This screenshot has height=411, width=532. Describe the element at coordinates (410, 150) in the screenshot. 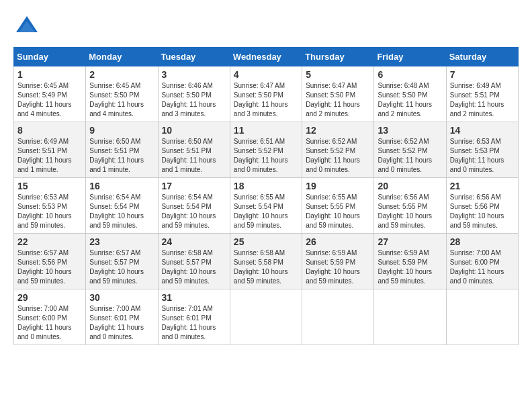

I see `calendar-cell: 13 Sunrise: 6:52 AM Sunset: 5:52 PM Dayl…` at that location.